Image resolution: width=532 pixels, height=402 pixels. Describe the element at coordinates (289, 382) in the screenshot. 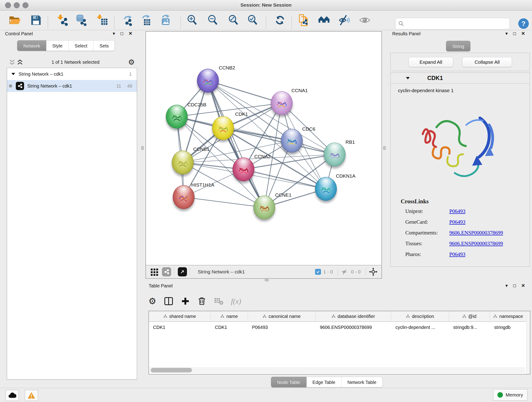

I see `tab-node-table: Node Table` at that location.